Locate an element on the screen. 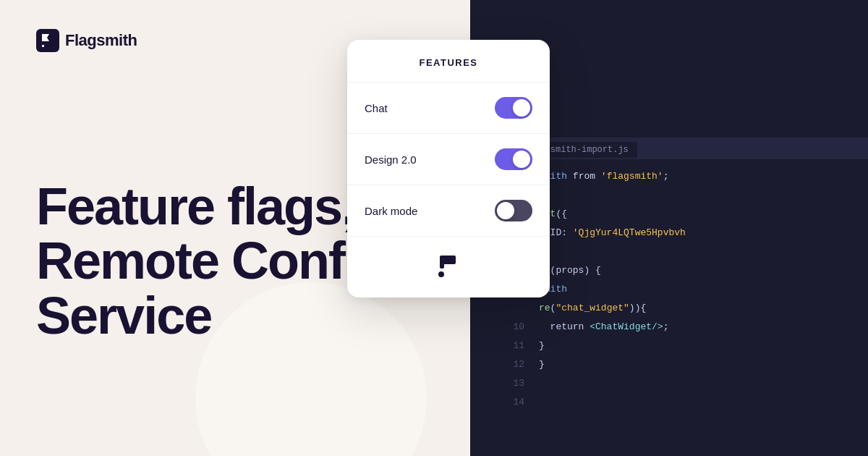 This screenshot has width=868, height=456. editor-tabbar: flagsmith-import.js is located at coordinates (687, 150).